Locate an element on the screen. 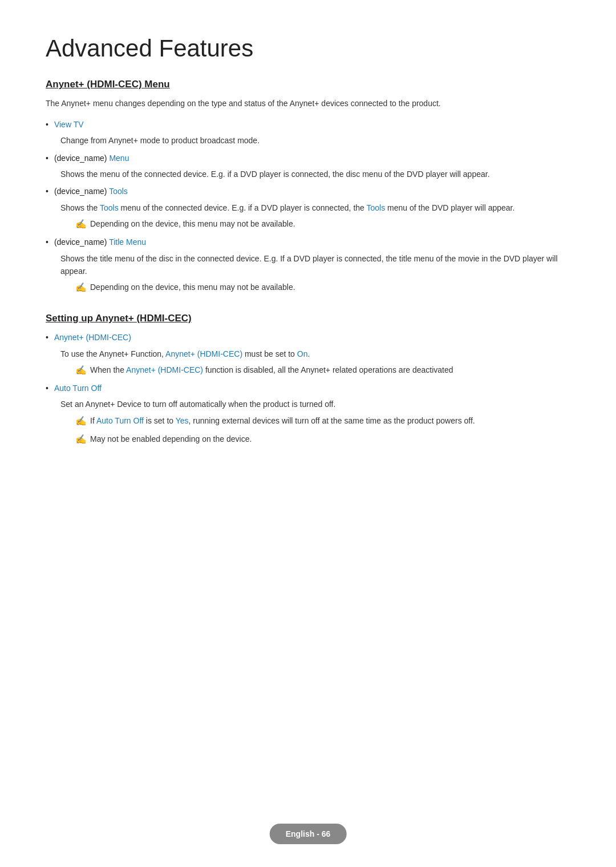 The height and width of the screenshot is (867, 616). anynet-inline-link: Anynet+ (HDMI-CEC) is located at coordinates (204, 354).